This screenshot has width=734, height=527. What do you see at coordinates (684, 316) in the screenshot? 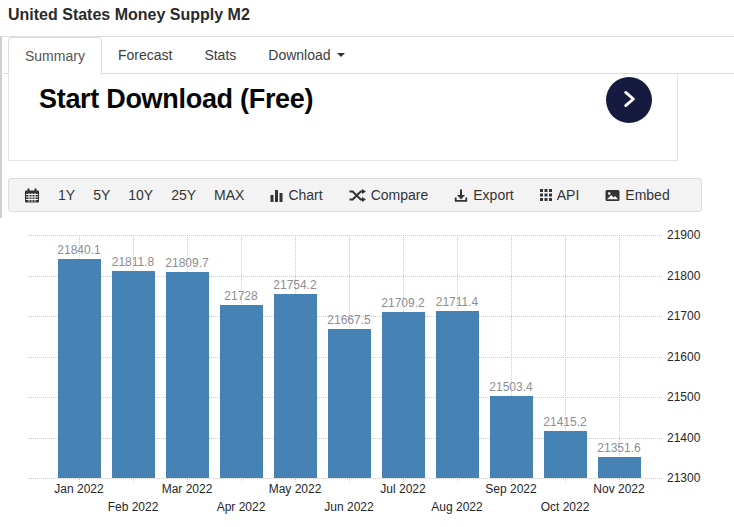
I see `y-axis-tick-label: 21700` at bounding box center [684, 316].